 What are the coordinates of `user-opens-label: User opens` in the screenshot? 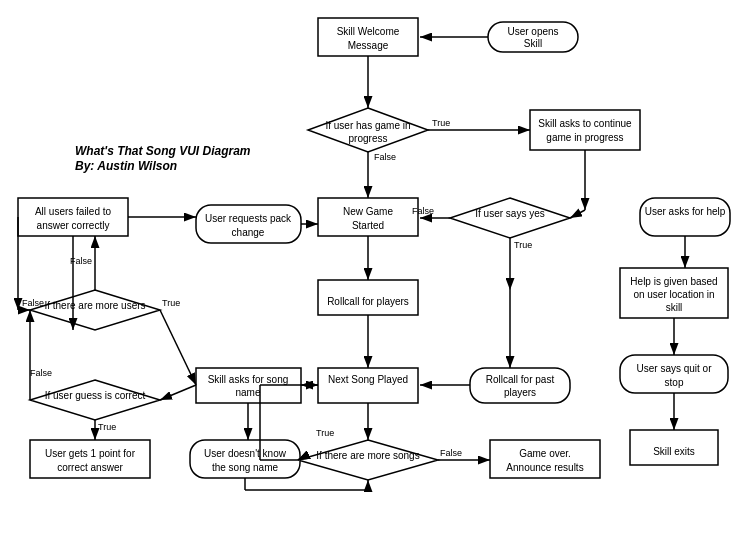 It's located at (532, 32).